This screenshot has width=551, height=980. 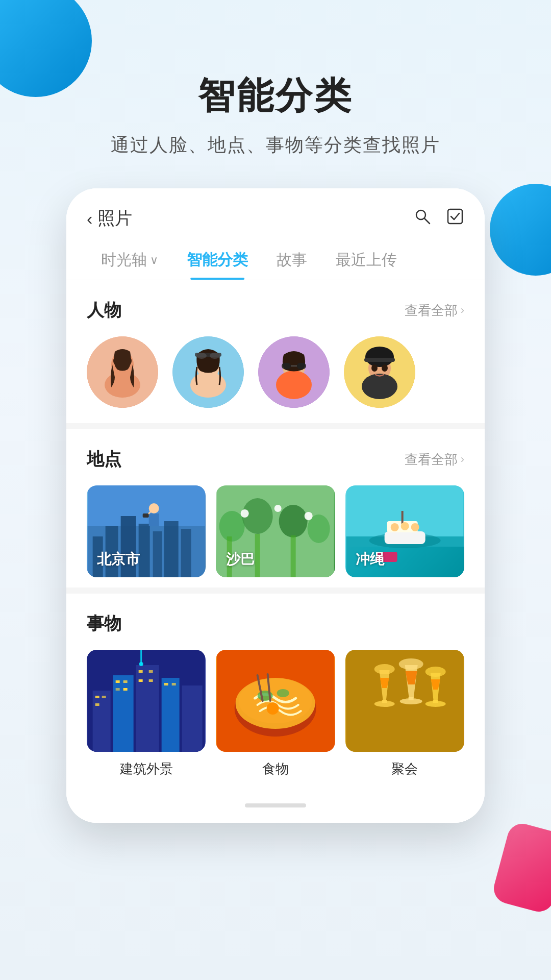 I want to click on people-view-all-arrow: ›, so click(x=462, y=310).